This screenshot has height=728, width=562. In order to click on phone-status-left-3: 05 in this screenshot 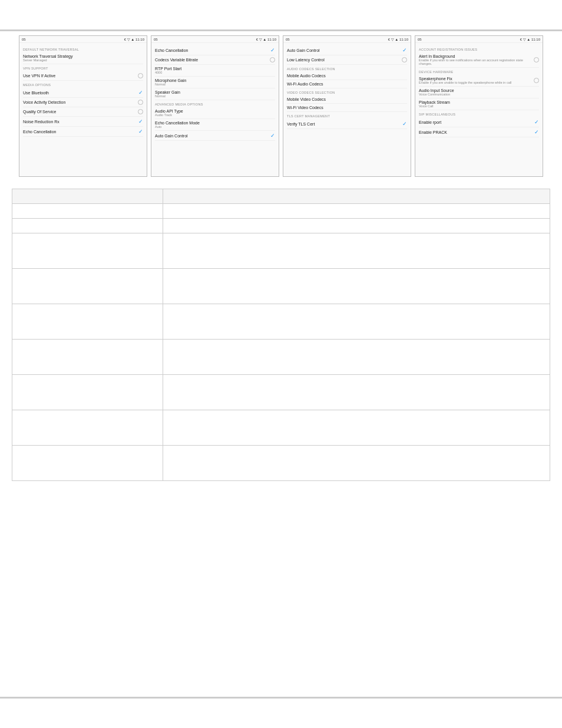, I will do `click(287, 39)`.